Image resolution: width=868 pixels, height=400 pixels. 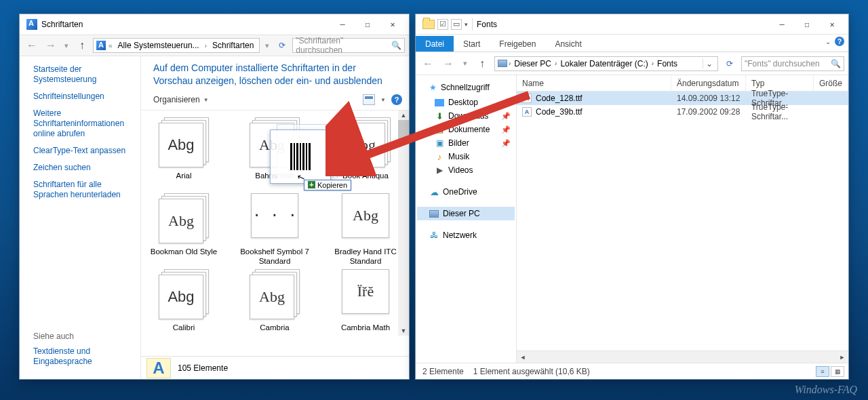 I want to click on font-item: Abg Cambria, so click(x=275, y=306).